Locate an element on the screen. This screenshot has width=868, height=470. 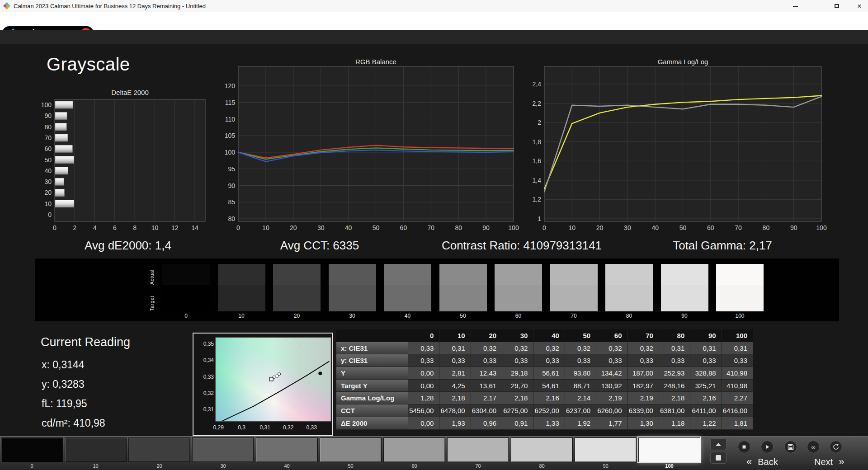
patch-button-90: 90 is located at coordinates (606, 454).